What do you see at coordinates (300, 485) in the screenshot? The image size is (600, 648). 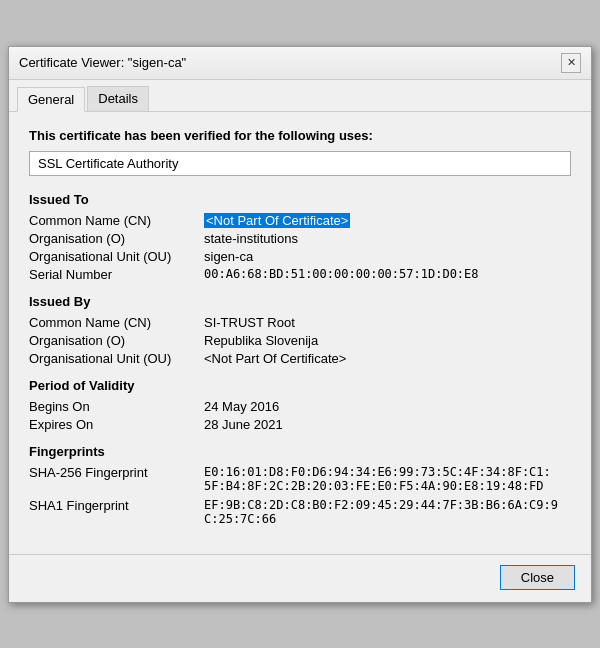 I see `fingerprints-section: Fingerprints SHA-256 Fingerprint E0:16:0…` at bounding box center [300, 485].